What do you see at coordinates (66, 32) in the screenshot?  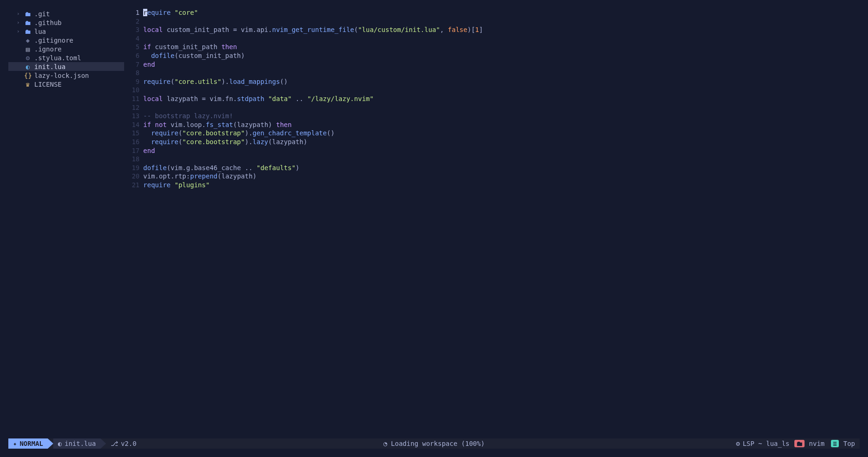 I see `tree-item-lua: ›🖿lua` at bounding box center [66, 32].